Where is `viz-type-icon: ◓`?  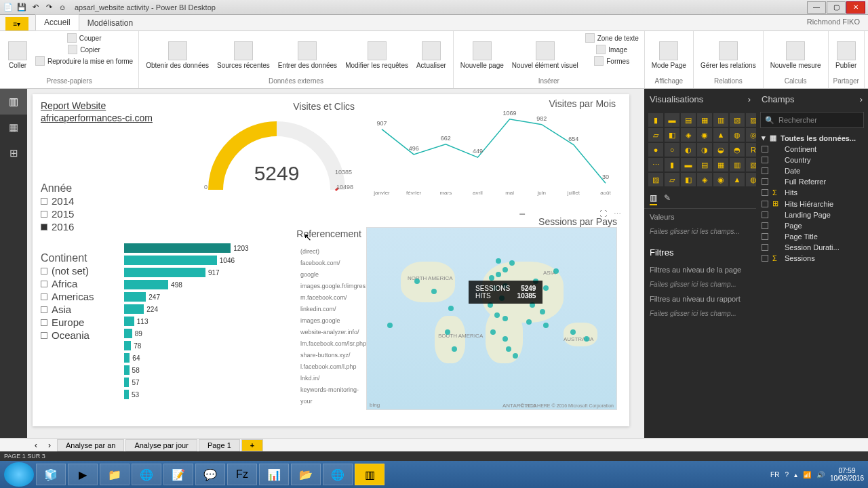
viz-type-icon: ◓ is located at coordinates (737, 150).